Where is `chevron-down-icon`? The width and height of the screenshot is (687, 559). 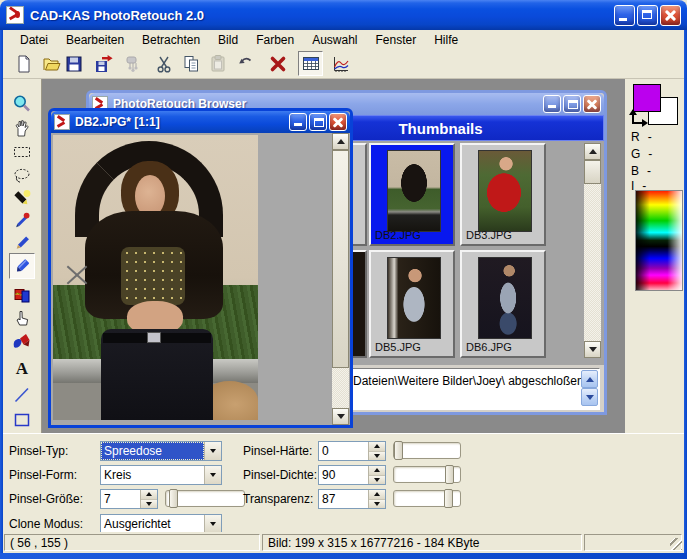 chevron-down-icon is located at coordinates (213, 475).